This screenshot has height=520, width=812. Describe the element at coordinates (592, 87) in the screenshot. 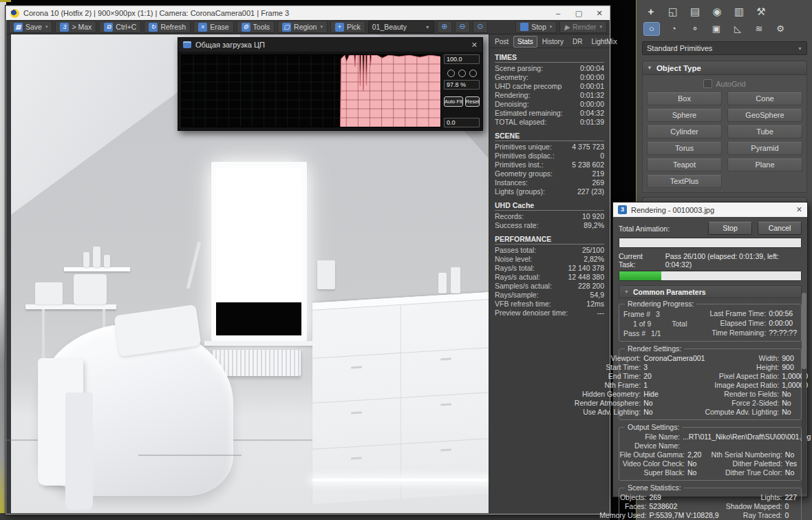

I see `stat-value: 0:00:01` at that location.